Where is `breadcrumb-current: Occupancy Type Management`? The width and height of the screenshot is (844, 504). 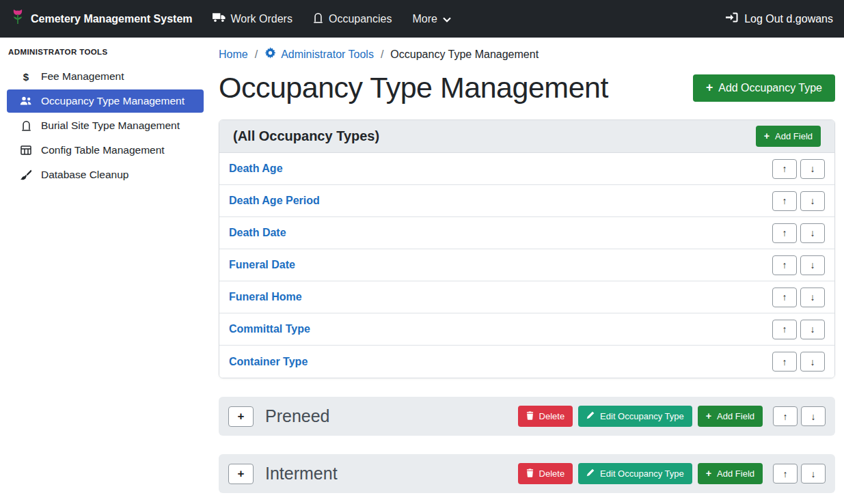
breadcrumb-current: Occupancy Type Management is located at coordinates (465, 55).